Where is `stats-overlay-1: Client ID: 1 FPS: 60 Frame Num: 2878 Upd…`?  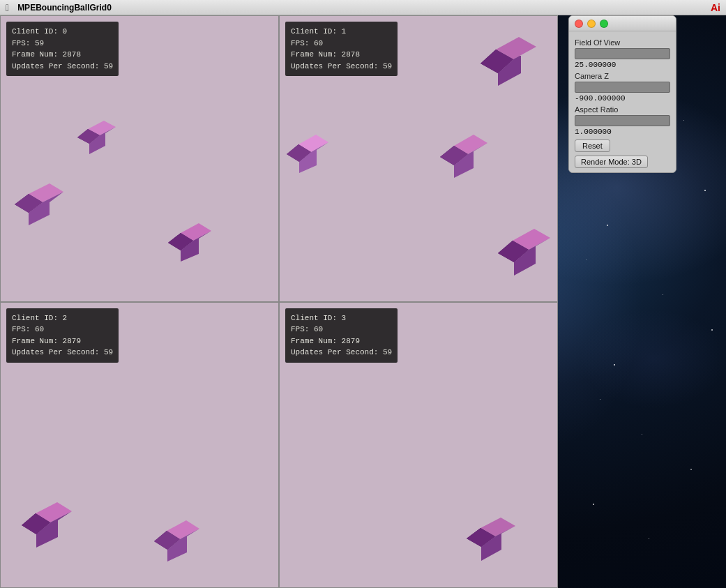
stats-overlay-1: Client ID: 1 FPS: 60 Frame Num: 2878 Upd… is located at coordinates (342, 49).